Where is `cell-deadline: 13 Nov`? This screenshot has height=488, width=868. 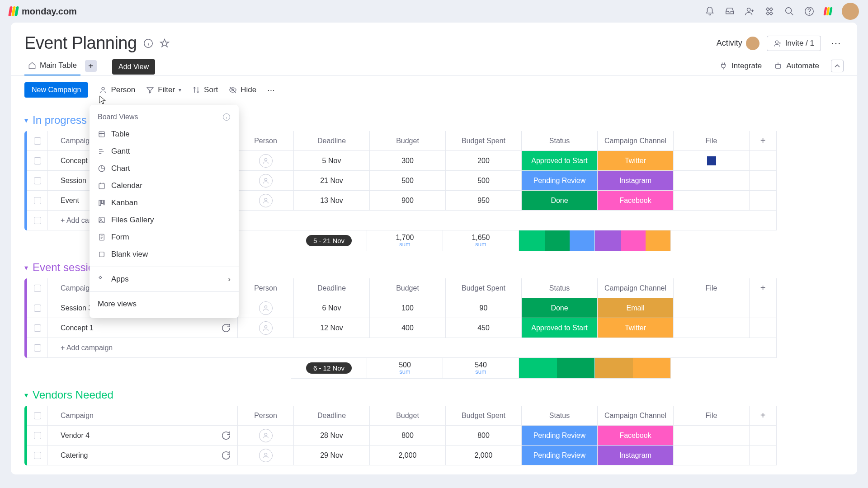
cell-deadline: 13 Nov is located at coordinates (332, 201).